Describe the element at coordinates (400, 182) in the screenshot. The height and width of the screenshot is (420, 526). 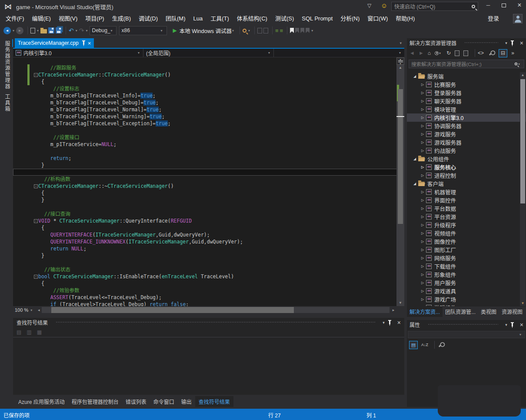
I see `editor-vertical-scrollbar: ▴▾ ▲ ▼` at that location.